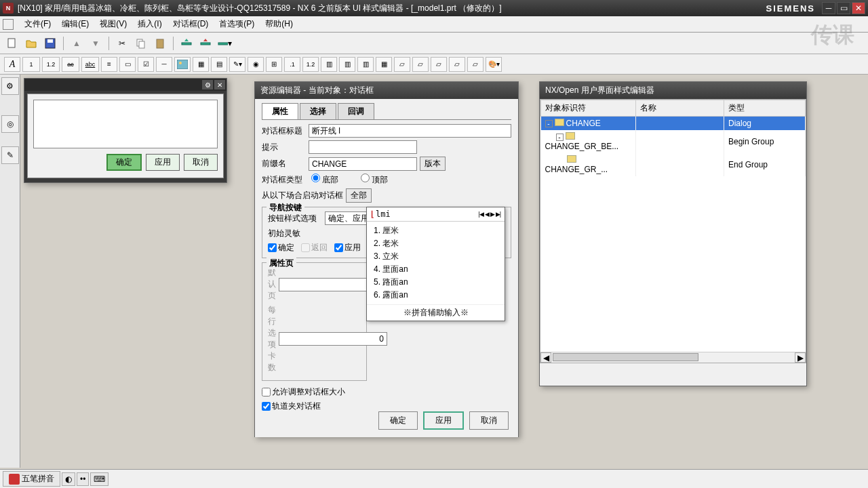 The width and height of the screenshot is (868, 488). Describe the element at coordinates (410, 131) in the screenshot. I see `dialog-title-input` at that location.